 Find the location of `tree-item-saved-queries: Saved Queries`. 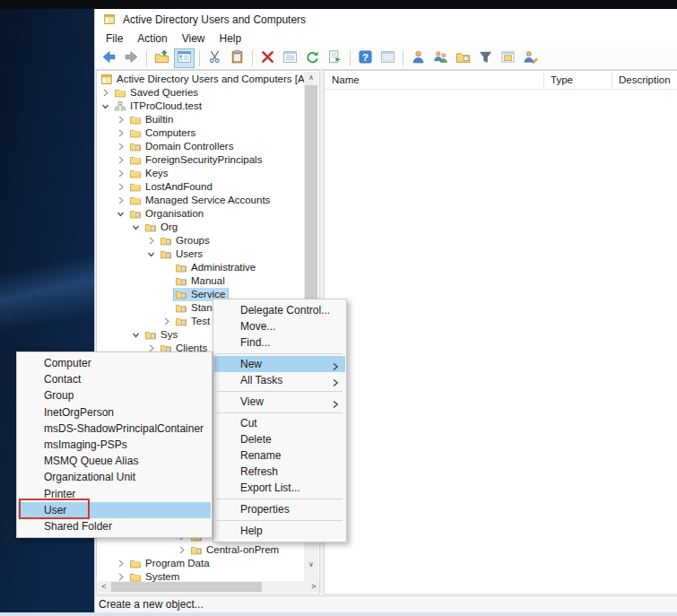

tree-item-saved-queries: Saved Queries is located at coordinates (157, 93).